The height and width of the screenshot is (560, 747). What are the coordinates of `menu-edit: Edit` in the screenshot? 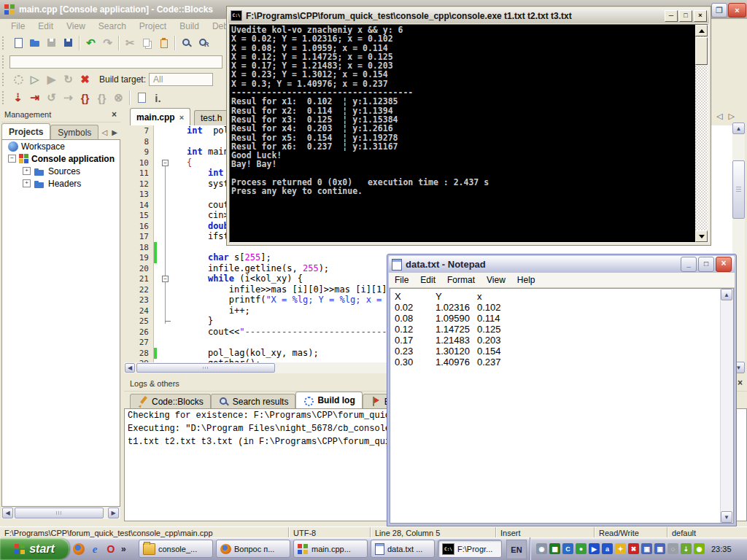 It's located at (45, 26).